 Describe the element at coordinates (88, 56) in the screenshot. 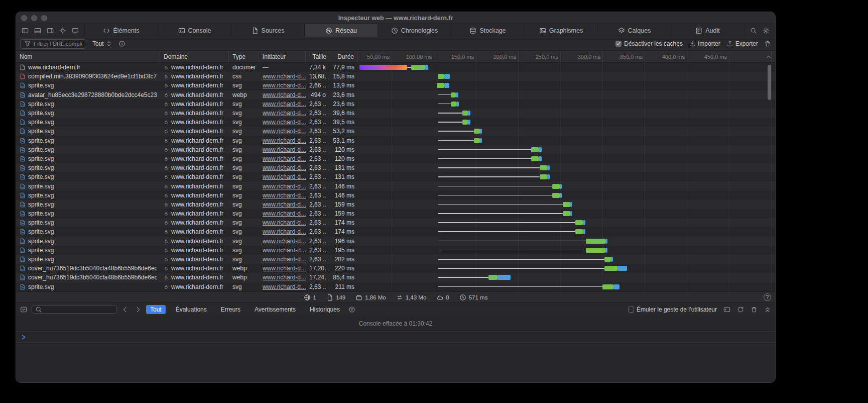

I see `column-header-name: Nom` at that location.